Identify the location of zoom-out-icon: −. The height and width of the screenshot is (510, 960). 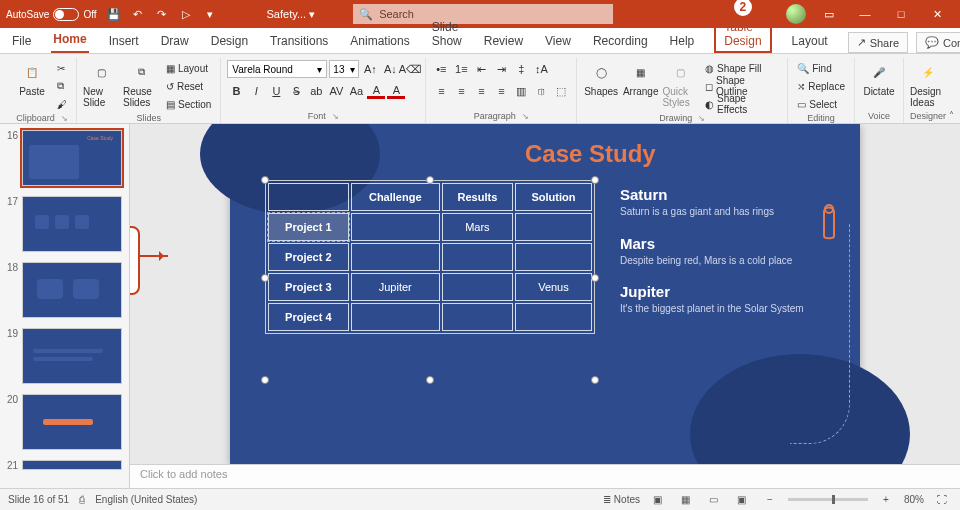
(770, 500).